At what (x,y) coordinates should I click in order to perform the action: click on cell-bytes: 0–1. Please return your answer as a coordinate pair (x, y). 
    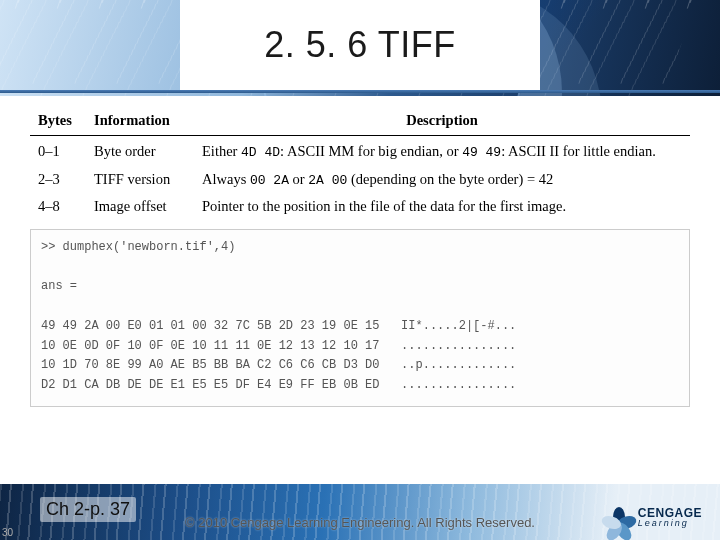
    Looking at the image, I should click on (58, 150).